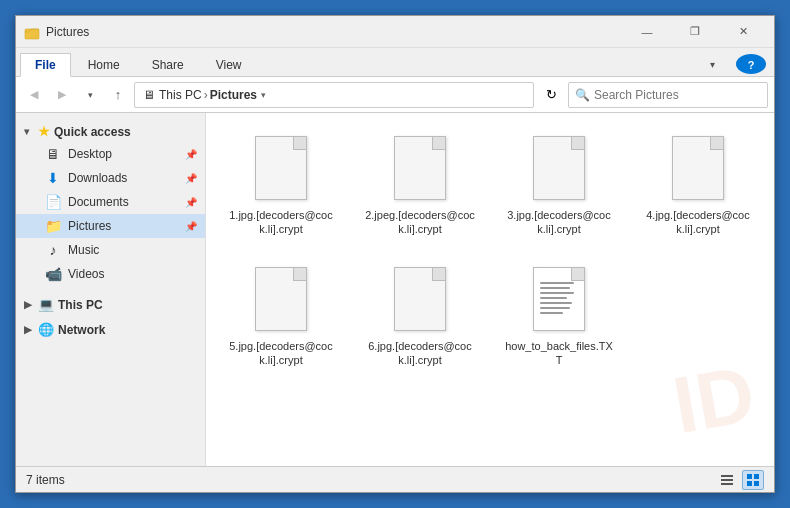 This screenshot has width=790, height=508. Describe the element at coordinates (44, 132) in the screenshot. I see `quick-access-star: ★` at that location.